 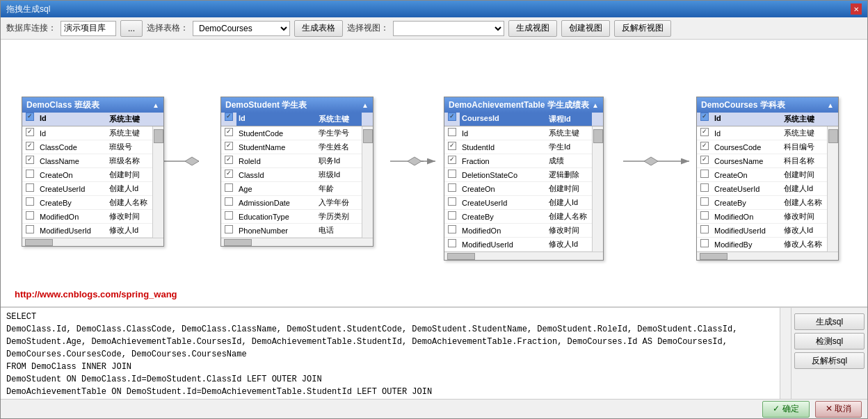 What do you see at coordinates (88, 147) in the screenshot?
I see `table-row: ClassCode 班级号` at bounding box center [88, 147].